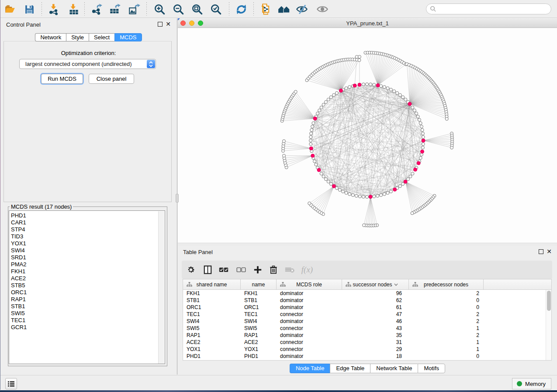 This screenshot has height=392, width=557. What do you see at coordinates (259, 321) in the screenshot?
I see `cell-name: SWI4` at bounding box center [259, 321].